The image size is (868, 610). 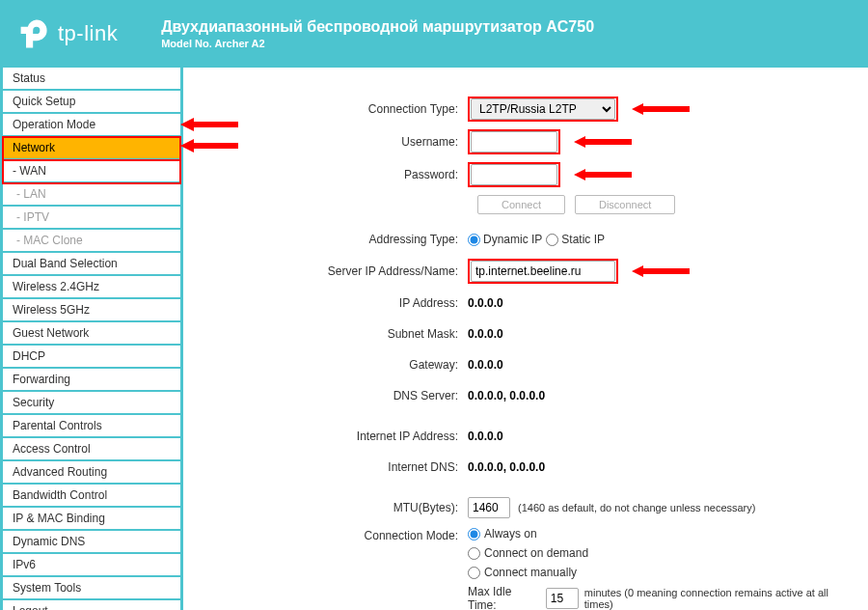 What do you see at coordinates (475, 239) in the screenshot?
I see `addressing-dynamic-radio` at bounding box center [475, 239].